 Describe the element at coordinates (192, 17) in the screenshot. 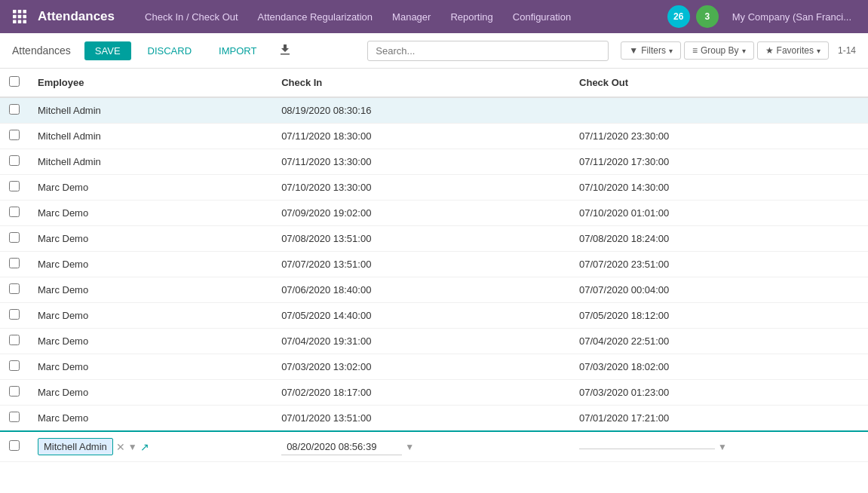

I see `nav-checkin: Check In / Check Out` at that location.